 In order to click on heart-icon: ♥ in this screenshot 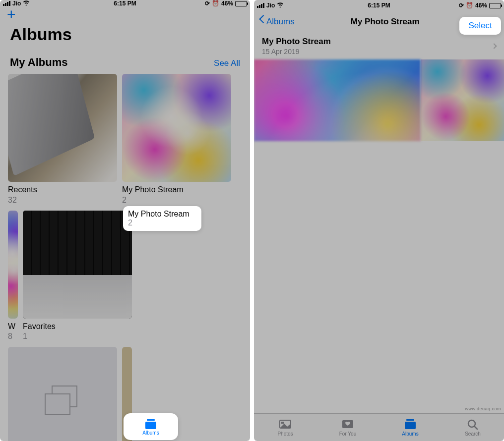, I will do `click(33, 308)`.